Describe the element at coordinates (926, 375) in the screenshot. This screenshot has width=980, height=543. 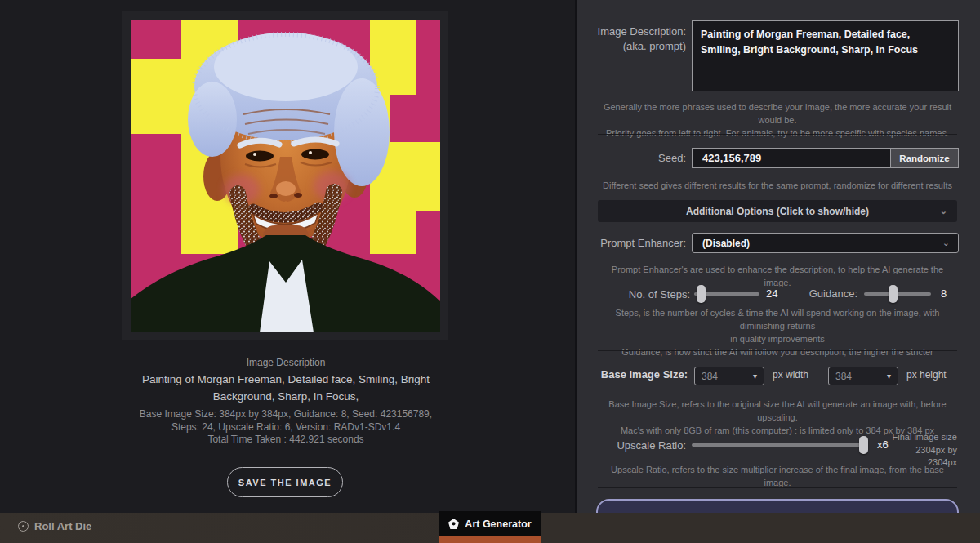
I see `px-height-label: px height` at that location.